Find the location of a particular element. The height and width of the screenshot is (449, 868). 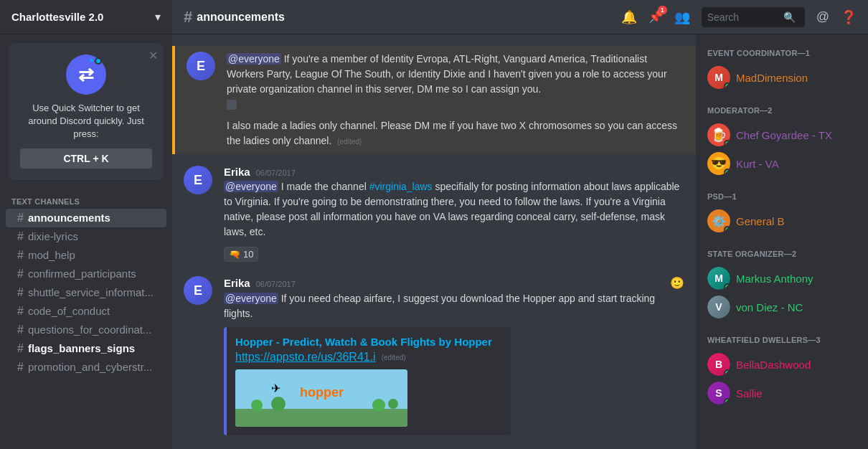

hopper-background: hopper ✈ is located at coordinates (321, 398).